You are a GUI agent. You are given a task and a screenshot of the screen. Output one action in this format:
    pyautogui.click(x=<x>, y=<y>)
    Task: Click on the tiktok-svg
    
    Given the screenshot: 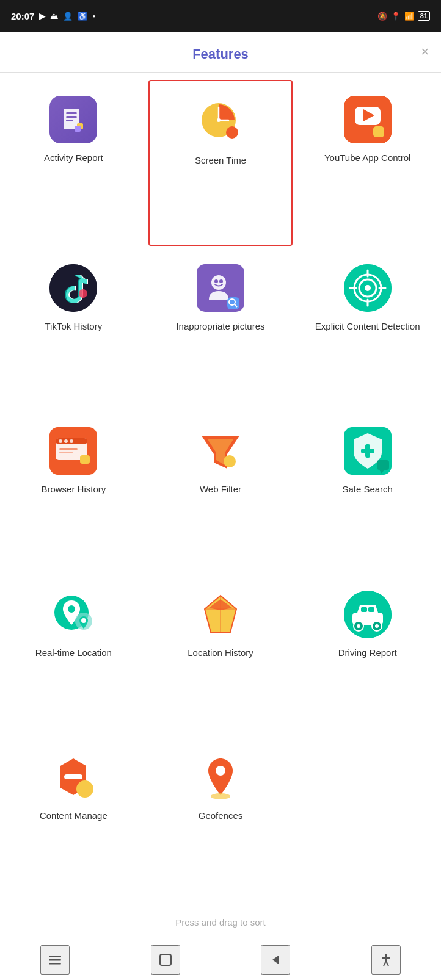 What is the action you would take?
    pyautogui.click(x=73, y=288)
    